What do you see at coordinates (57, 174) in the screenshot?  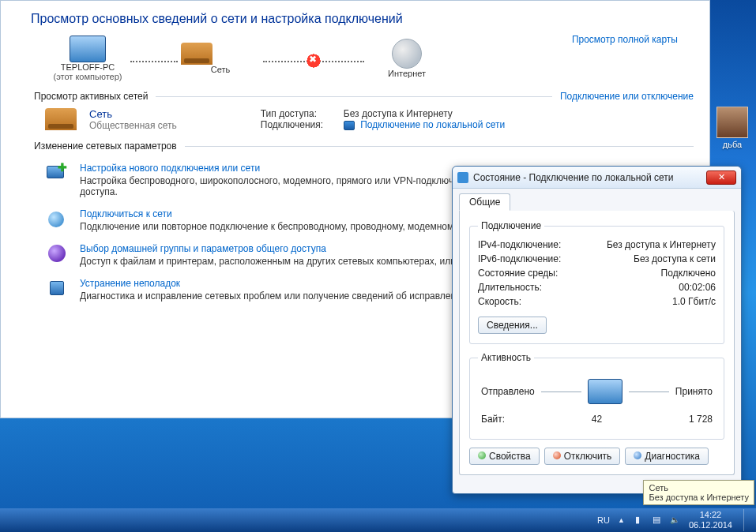 I see `new-connection-icon: ✚` at bounding box center [57, 174].